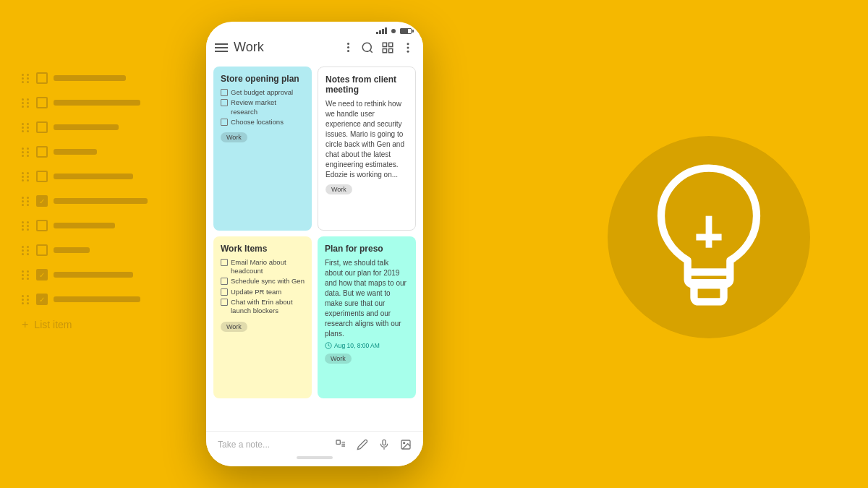 The width and height of the screenshot is (868, 488). What do you see at coordinates (263, 107) in the screenshot?
I see `note-checklist-item: Review market research` at bounding box center [263, 107].